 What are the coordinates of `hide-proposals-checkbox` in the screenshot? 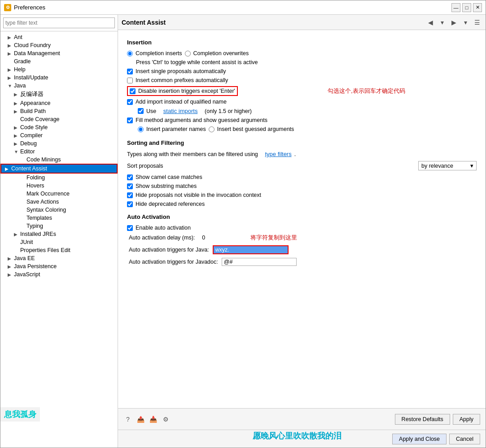 It's located at (130, 196).